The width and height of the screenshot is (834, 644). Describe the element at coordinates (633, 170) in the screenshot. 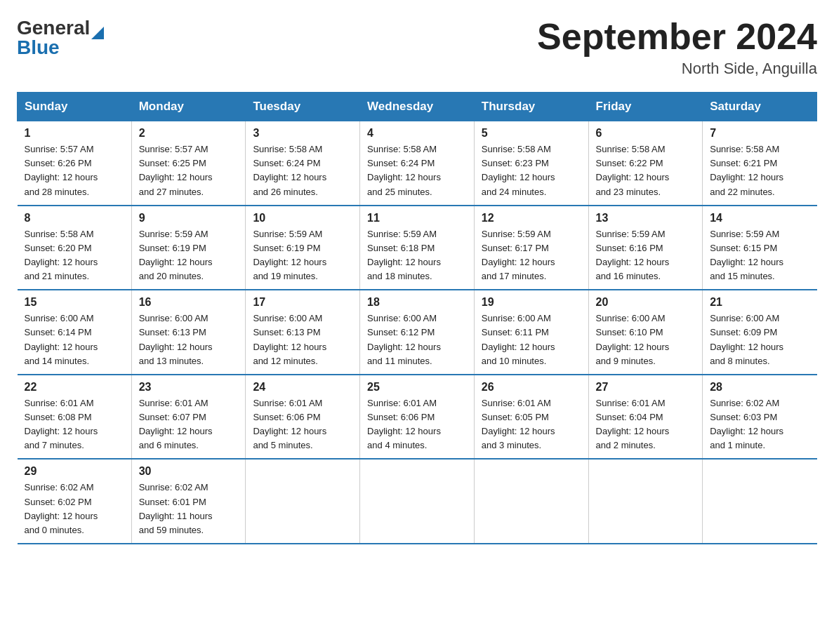

I see `day-info: Sunrise: 5:58 AMSunset: 6:22 PMDaylight:…` at that location.